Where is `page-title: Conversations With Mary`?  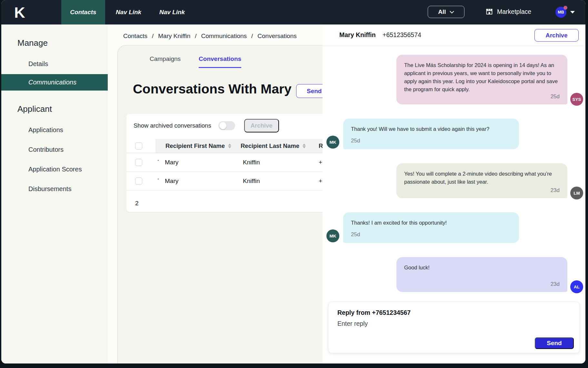 page-title: Conversations With Mary is located at coordinates (212, 89).